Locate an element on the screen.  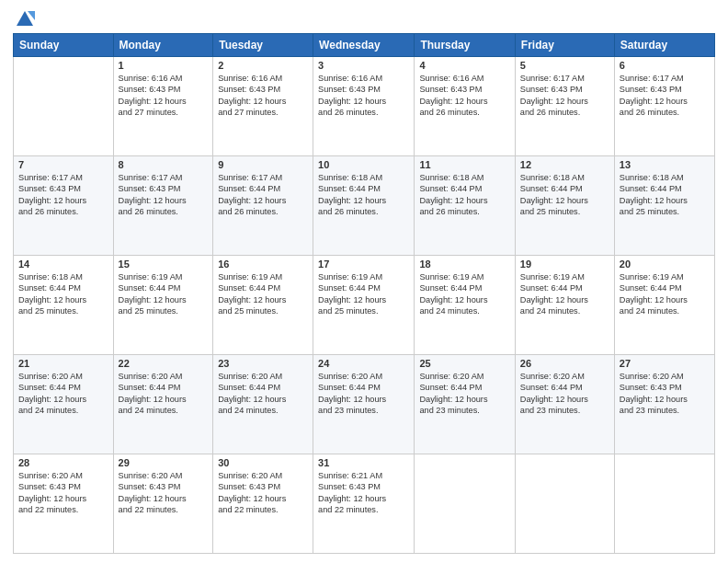
day-number: 16 is located at coordinates (263, 264).